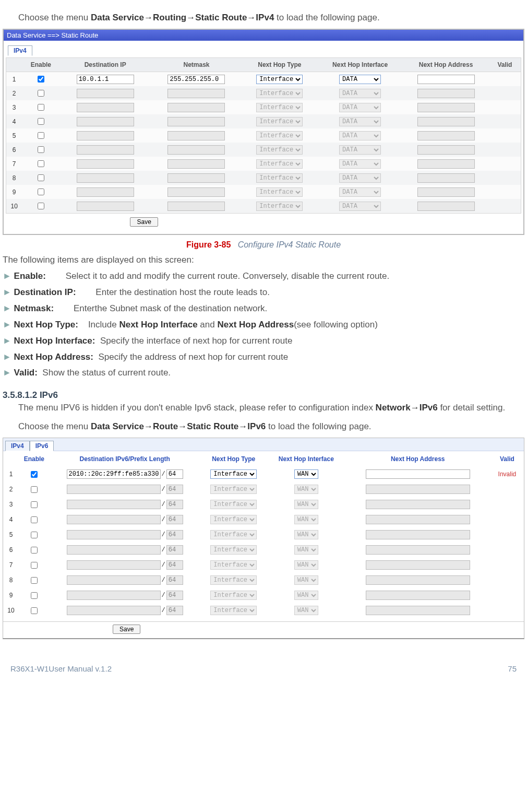 This screenshot has height=812, width=527. Describe the element at coordinates (20, 51) in the screenshot. I see `tab-ipv4: IPv4` at that location.